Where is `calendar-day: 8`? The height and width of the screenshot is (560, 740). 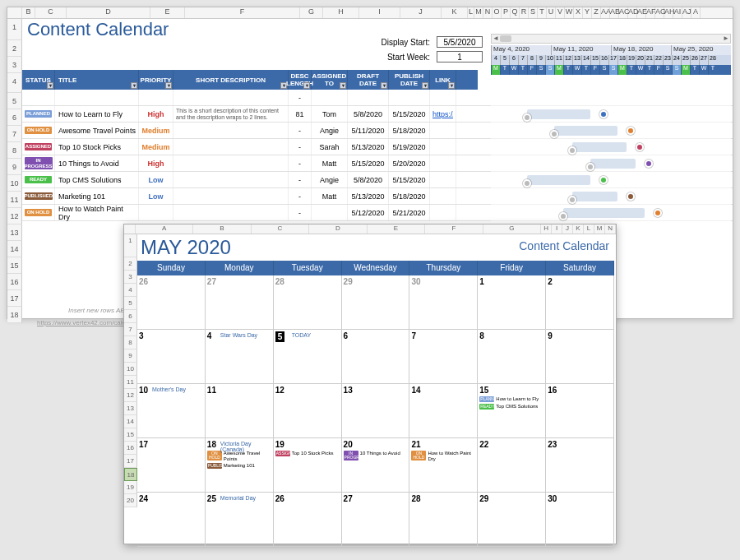
calendar-day: 8 is located at coordinates (511, 357).